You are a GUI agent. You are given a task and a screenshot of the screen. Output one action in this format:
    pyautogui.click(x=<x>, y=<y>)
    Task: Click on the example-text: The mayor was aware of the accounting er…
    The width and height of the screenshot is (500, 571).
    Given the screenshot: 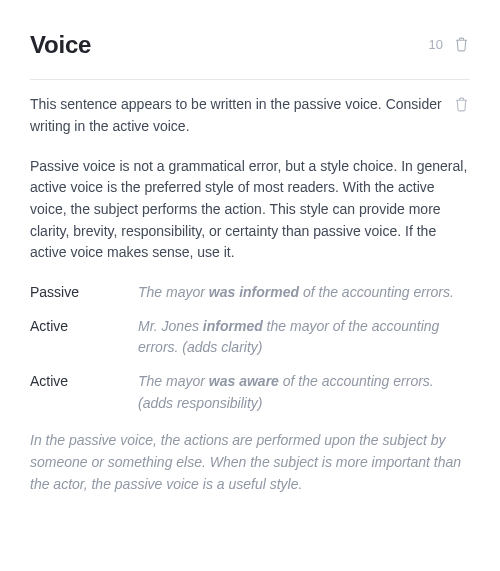 What is the action you would take?
    pyautogui.click(x=304, y=392)
    